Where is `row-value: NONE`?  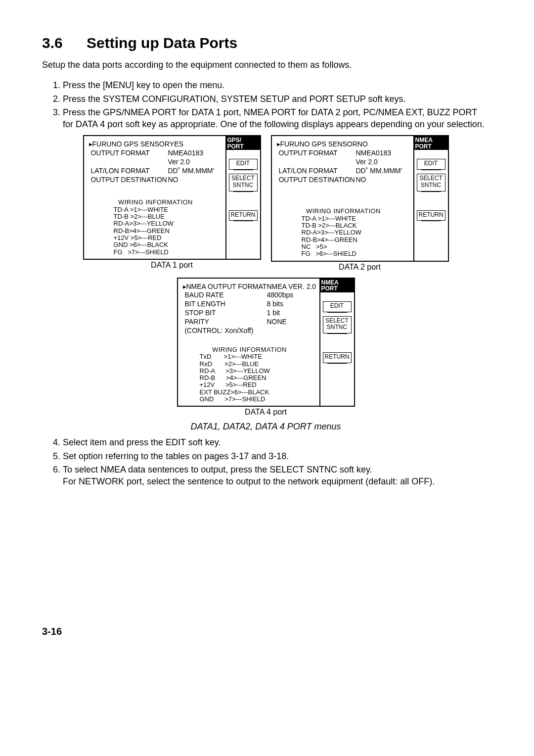 row-value: NONE is located at coordinates (277, 322).